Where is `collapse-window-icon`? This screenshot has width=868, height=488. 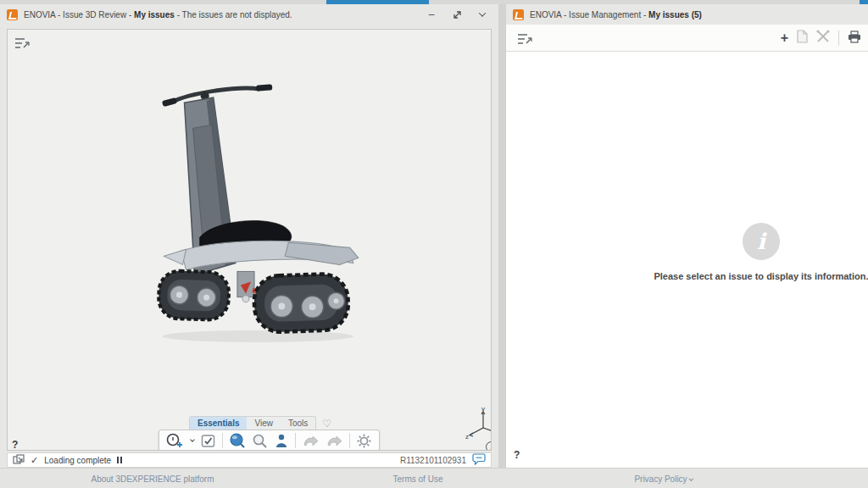
collapse-window-icon is located at coordinates (482, 14).